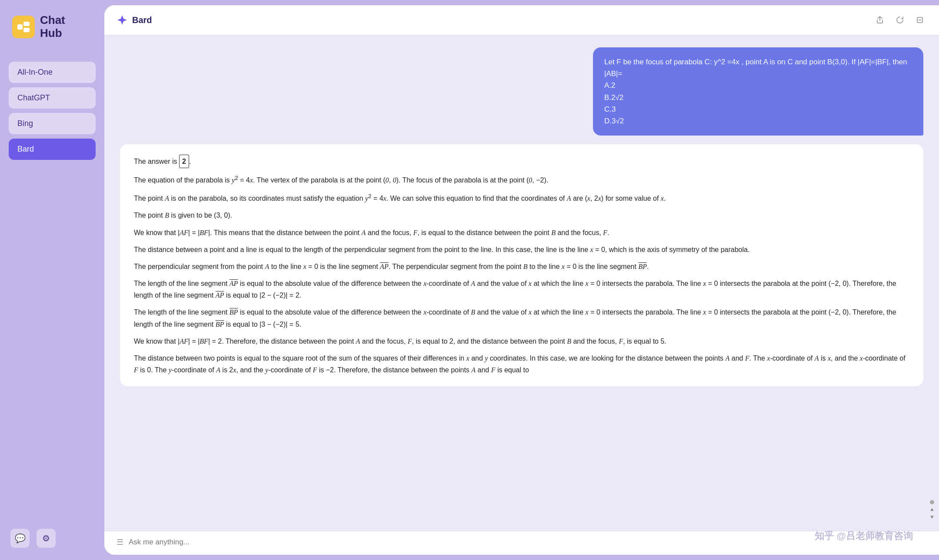  What do you see at coordinates (758, 68) in the screenshot?
I see `user-message-line-1: Let F be the focus of parabola C: y^2 =4…` at bounding box center [758, 68].